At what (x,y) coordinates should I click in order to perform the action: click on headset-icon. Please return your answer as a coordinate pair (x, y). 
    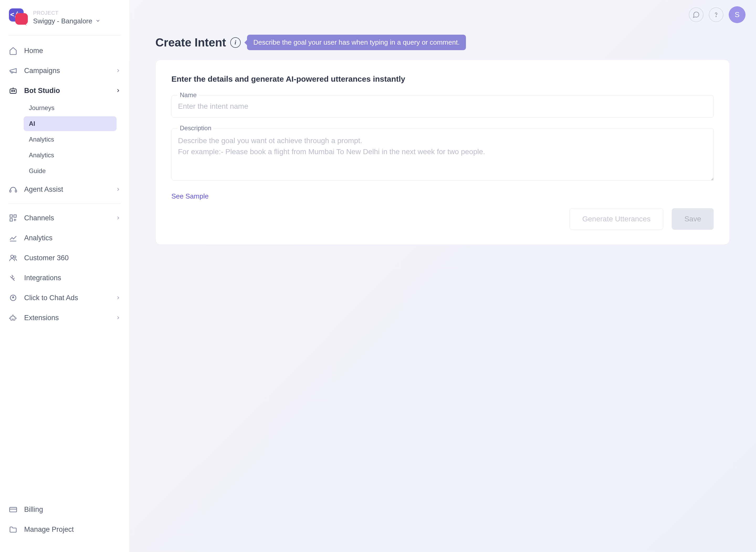
    Looking at the image, I should click on (13, 189).